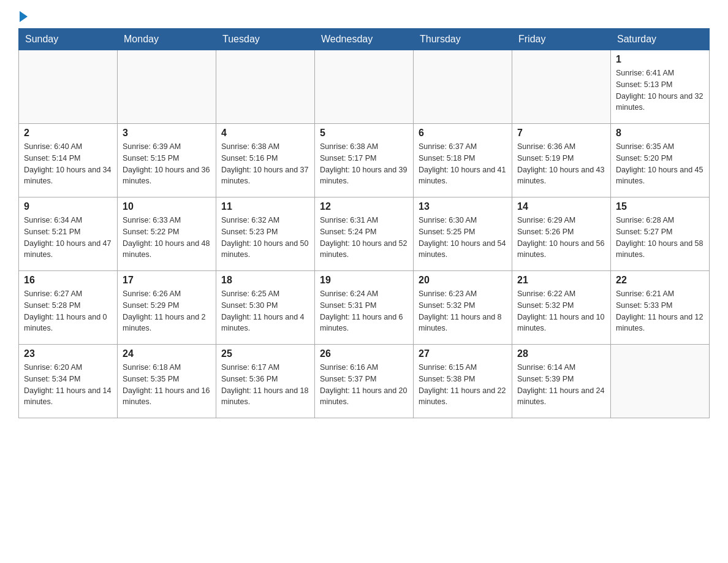  Describe the element at coordinates (68, 280) in the screenshot. I see `day-number: 16` at that location.